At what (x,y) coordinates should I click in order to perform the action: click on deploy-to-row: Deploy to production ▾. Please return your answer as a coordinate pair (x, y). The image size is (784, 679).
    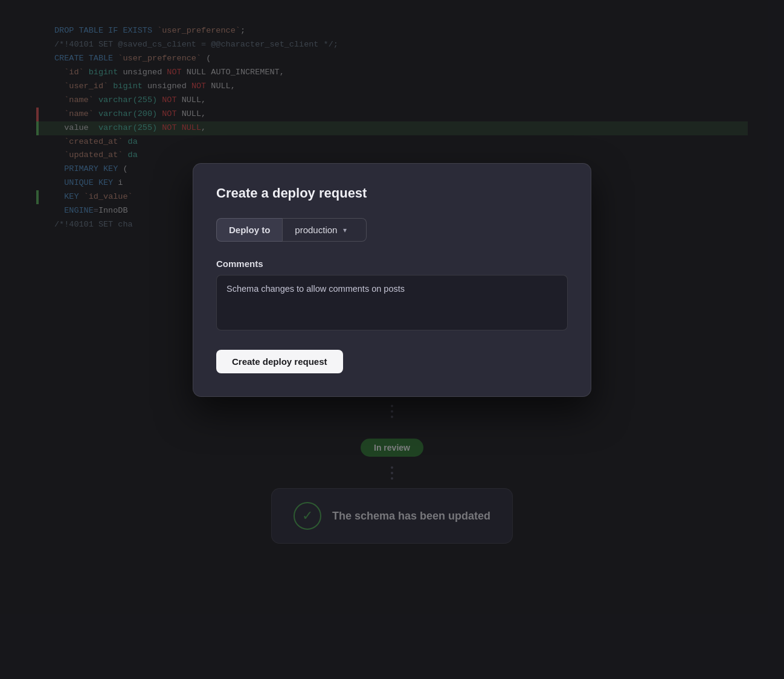
    Looking at the image, I should click on (392, 230).